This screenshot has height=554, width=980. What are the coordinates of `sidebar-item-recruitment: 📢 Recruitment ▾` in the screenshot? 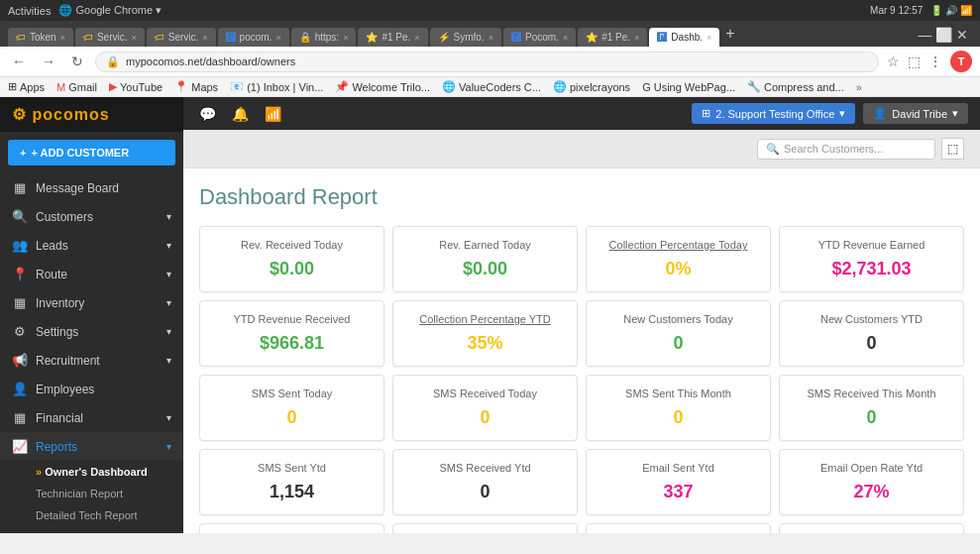 It's located at (91, 361).